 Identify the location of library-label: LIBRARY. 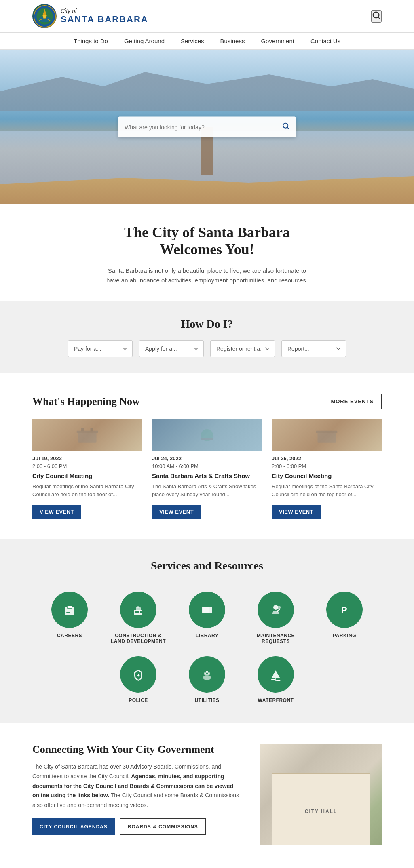
(207, 636).